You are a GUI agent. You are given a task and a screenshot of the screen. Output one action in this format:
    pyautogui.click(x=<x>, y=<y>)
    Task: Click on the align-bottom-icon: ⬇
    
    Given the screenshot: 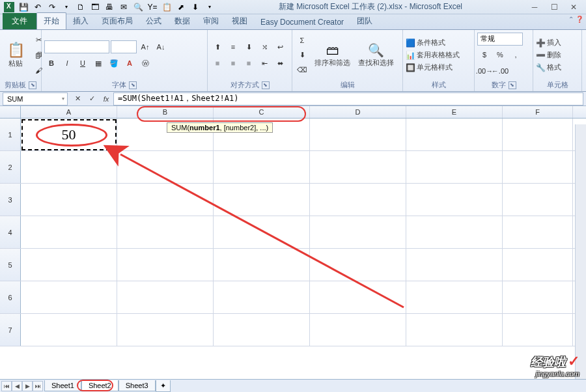 What is the action you would take?
    pyautogui.click(x=249, y=47)
    